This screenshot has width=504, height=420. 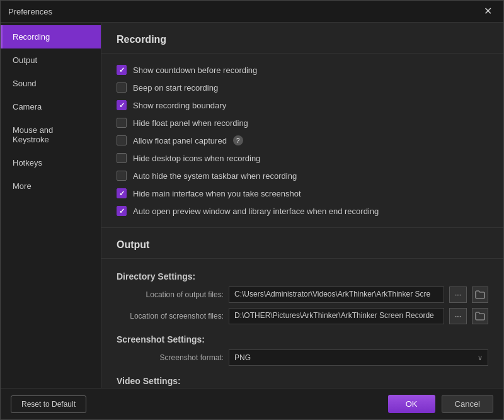 What do you see at coordinates (50, 37) in the screenshot?
I see `sidebar-item-recording: Recording` at bounding box center [50, 37].